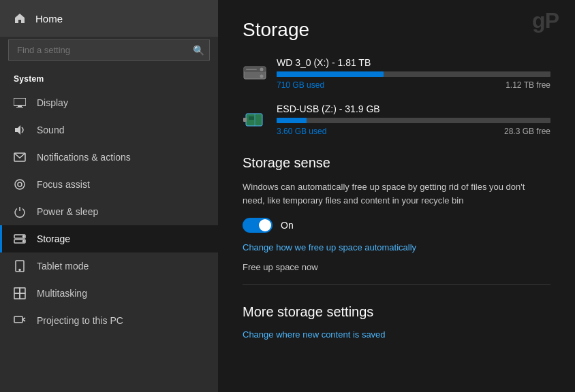  What do you see at coordinates (397, 74) in the screenshot?
I see `drive-row-1: WD 3_0 (X:) - 1.81 TB 710 GB used 1.12 T…` at bounding box center [397, 74].